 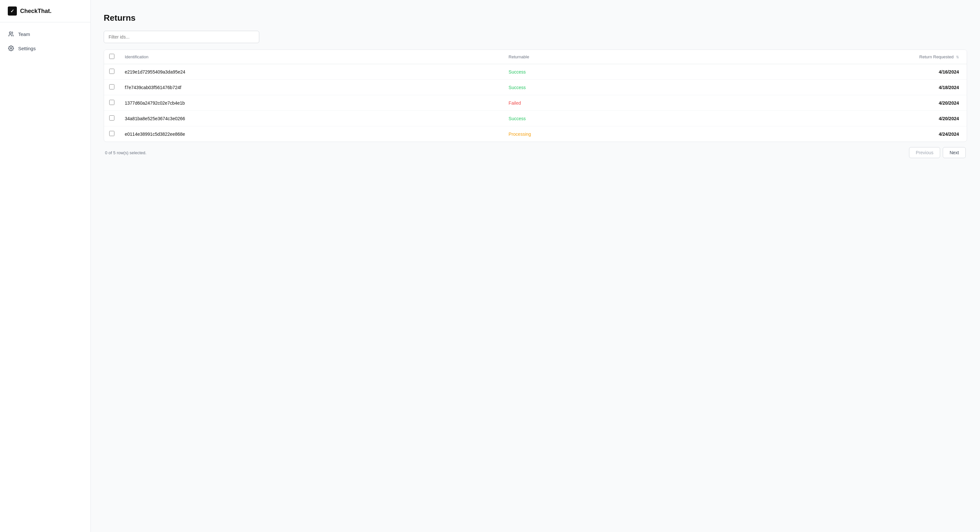 I want to click on row-count: 0 of 5 row(s) selected., so click(x=126, y=153).